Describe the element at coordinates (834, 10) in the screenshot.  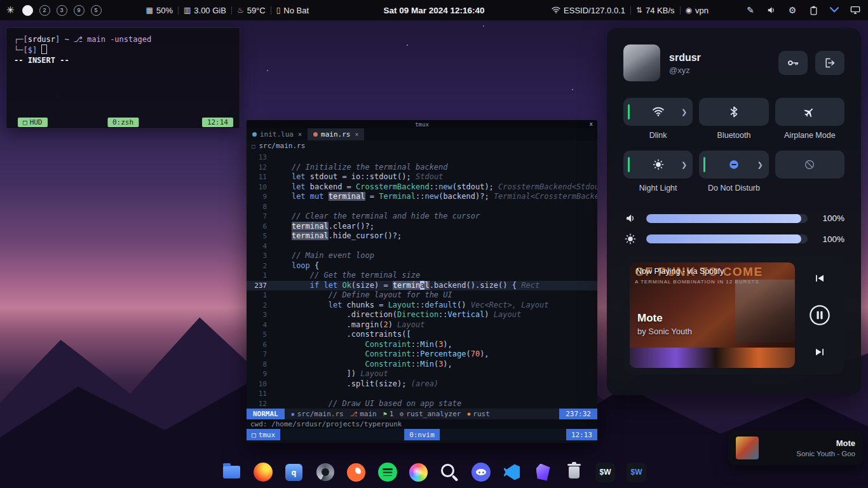
I see `panel-toggle-button` at that location.